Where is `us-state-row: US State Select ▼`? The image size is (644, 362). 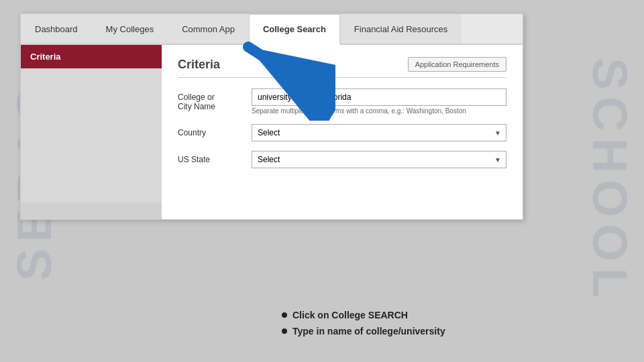
us-state-row: US State Select ▼ is located at coordinates (342, 160).